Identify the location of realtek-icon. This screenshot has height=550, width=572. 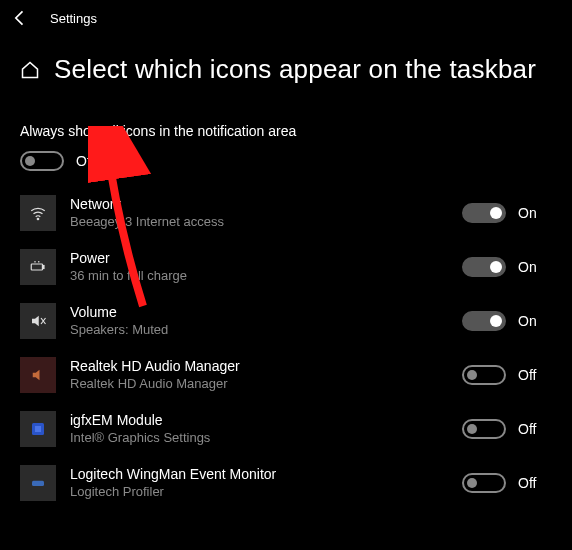
(38, 375).